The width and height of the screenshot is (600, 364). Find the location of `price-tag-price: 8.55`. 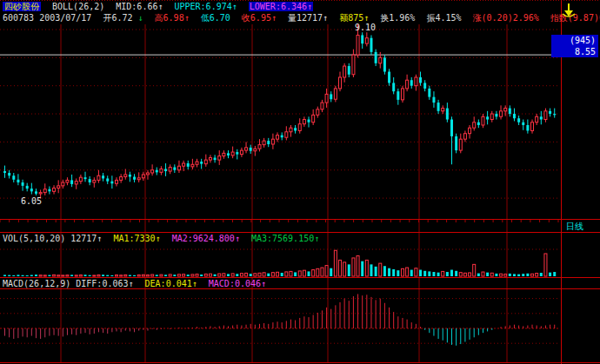

price-tag-price: 8.55 is located at coordinates (574, 52).